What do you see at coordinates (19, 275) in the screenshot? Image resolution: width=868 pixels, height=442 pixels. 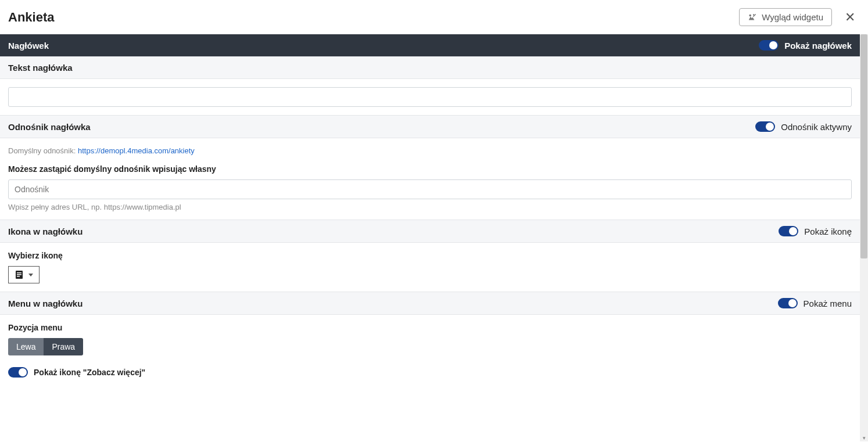 I see `document-icon` at bounding box center [19, 275].